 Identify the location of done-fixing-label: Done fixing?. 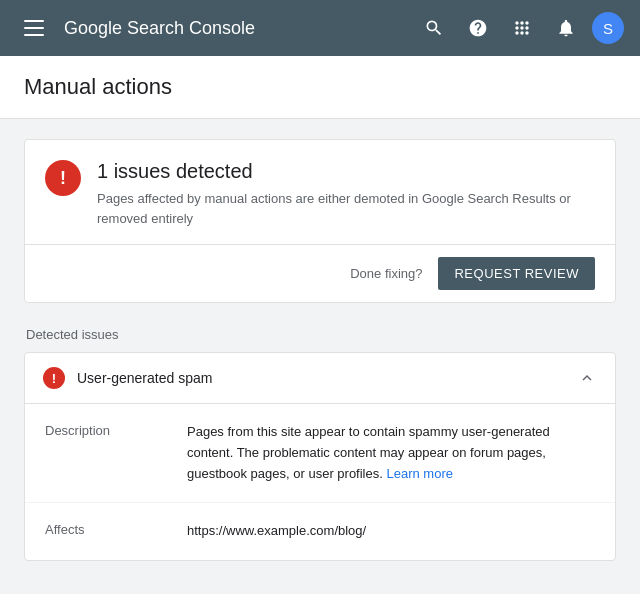
(386, 274).